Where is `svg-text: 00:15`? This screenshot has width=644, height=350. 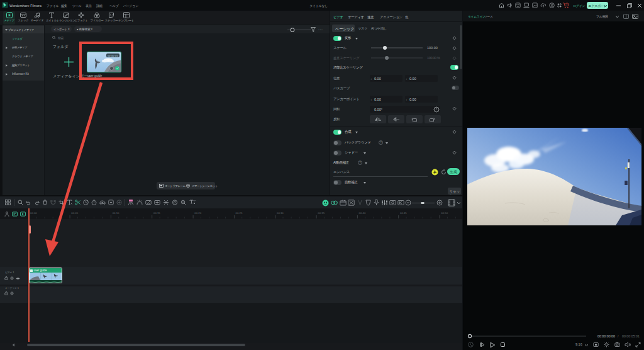 svg-text: 00:15 is located at coordinates (157, 213).